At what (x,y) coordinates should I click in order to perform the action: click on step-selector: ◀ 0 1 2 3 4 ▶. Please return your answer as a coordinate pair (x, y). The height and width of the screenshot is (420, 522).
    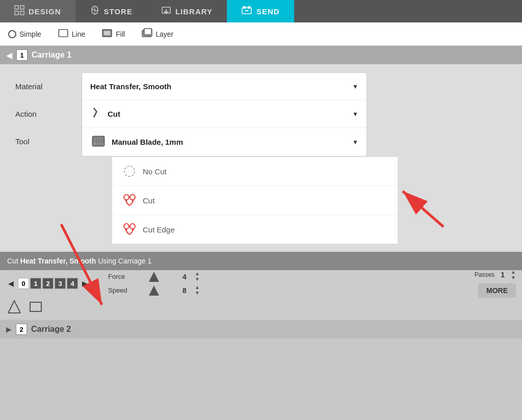
    Looking at the image, I should click on (48, 283).